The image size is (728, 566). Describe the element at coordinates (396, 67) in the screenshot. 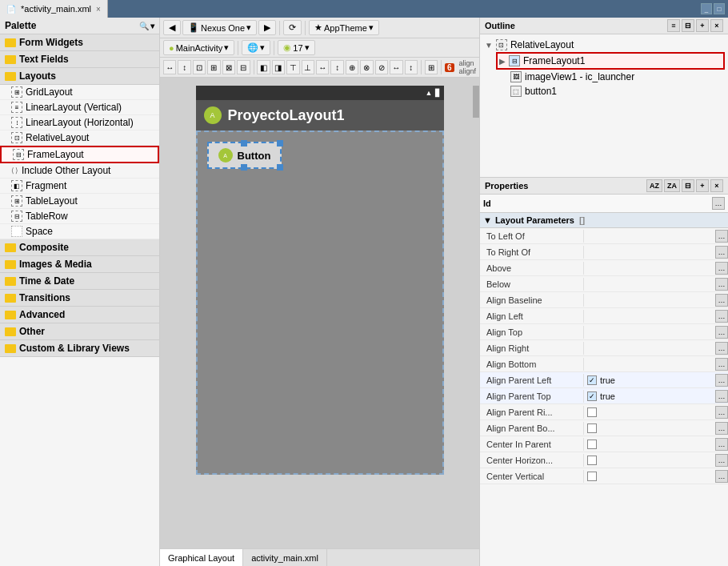

I see `layout-btn-16: ↔` at that location.